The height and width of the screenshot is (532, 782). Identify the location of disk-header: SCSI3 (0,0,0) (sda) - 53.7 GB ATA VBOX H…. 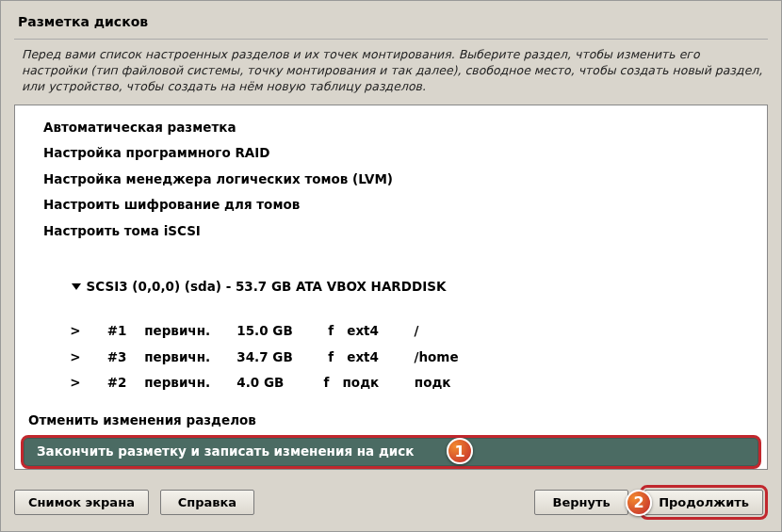
(391, 286).